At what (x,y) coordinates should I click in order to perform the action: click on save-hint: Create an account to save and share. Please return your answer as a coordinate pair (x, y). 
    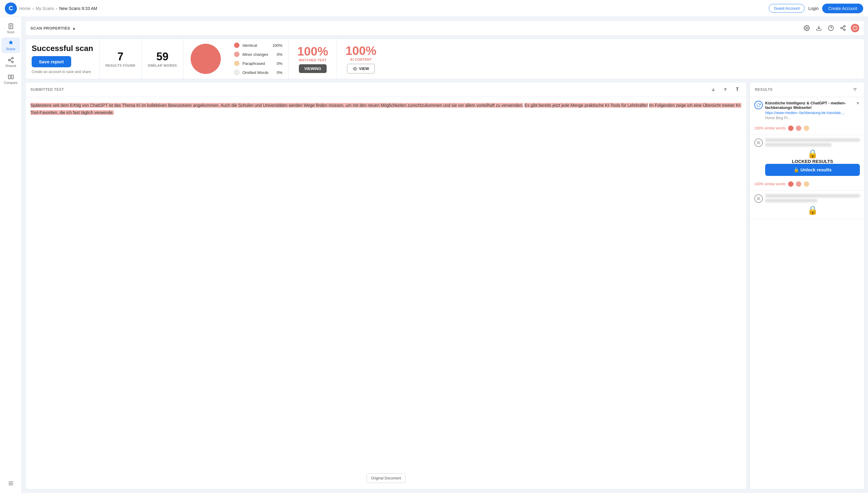
    Looking at the image, I should click on (62, 72).